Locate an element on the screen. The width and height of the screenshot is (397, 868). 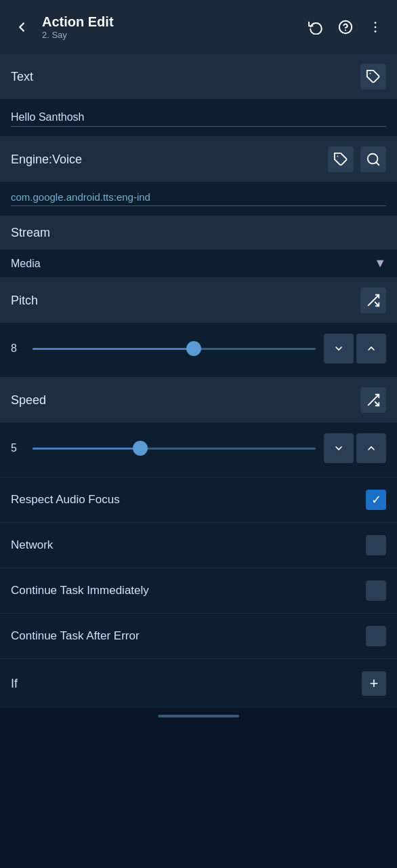
engine-voice-label: Engine:Voice is located at coordinates (46, 160).